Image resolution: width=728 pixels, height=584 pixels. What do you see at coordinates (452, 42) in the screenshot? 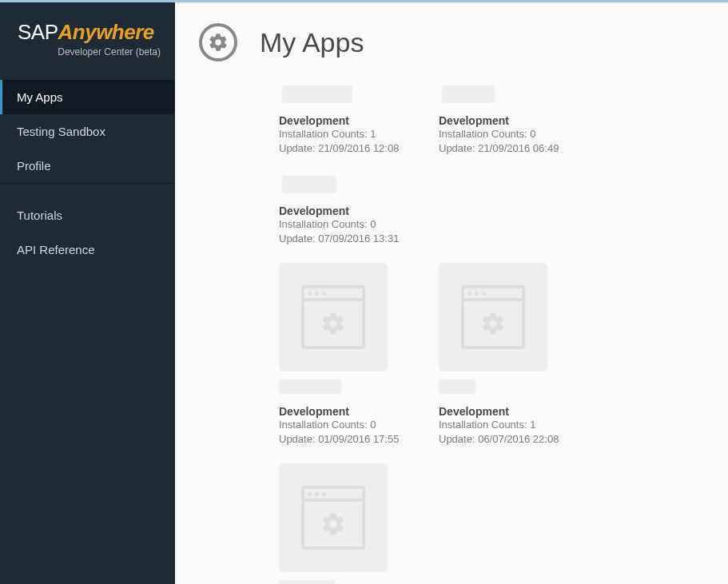
I see `page-header: My Apps` at bounding box center [452, 42].